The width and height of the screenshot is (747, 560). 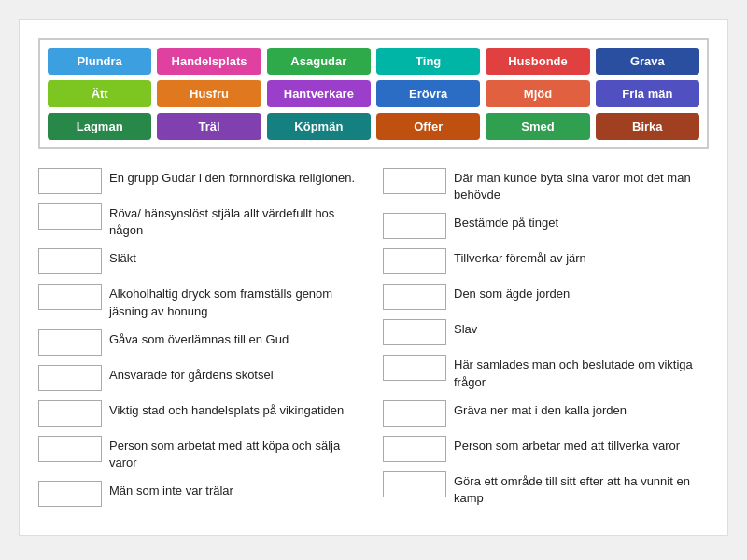 What do you see at coordinates (506, 222) in the screenshot?
I see `clue-text: Bestämde på tinget` at bounding box center [506, 222].